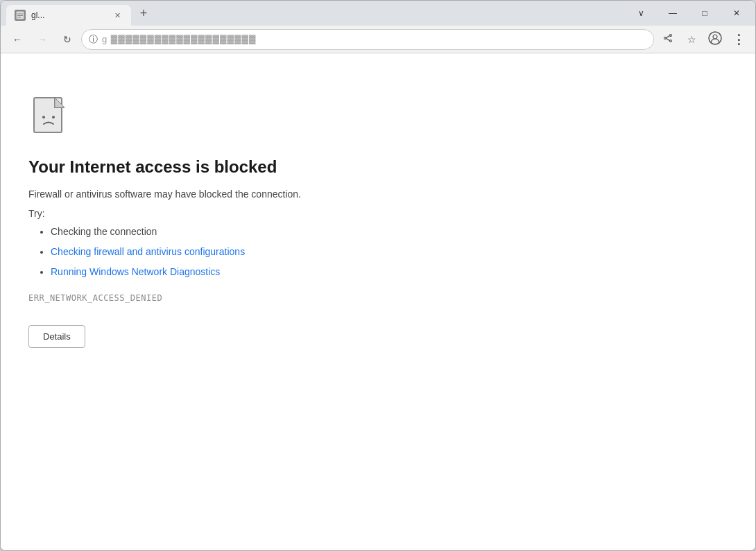 This screenshot has width=756, height=551. I want to click on minimize-button: —, so click(673, 13).